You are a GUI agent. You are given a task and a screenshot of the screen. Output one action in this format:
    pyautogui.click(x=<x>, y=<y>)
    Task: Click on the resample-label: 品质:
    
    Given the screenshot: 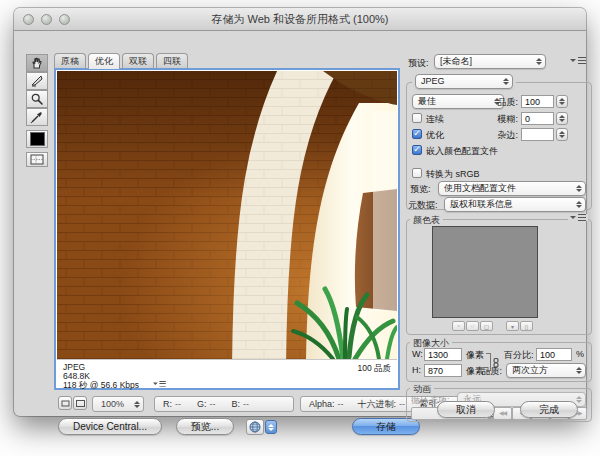 What is the action you would take?
    pyautogui.click(x=488, y=372)
    